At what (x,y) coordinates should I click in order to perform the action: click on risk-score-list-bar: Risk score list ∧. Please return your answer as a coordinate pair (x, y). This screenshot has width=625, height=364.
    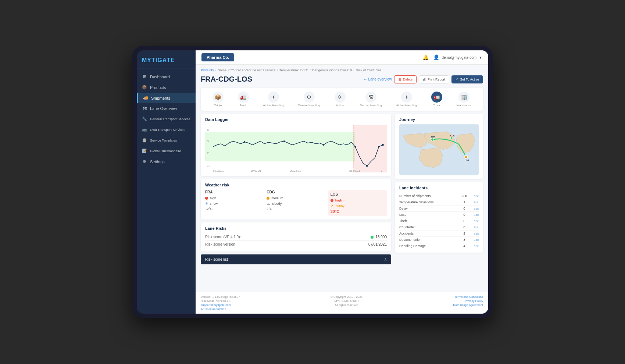
    Looking at the image, I should click on (296, 260).